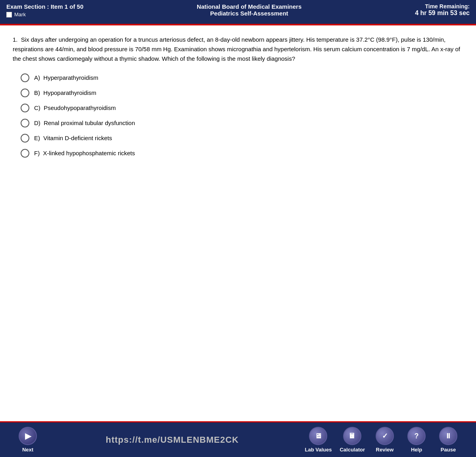 The image size is (476, 457). I want to click on lab-values-button: 🖥 Lab Values, so click(319, 440).